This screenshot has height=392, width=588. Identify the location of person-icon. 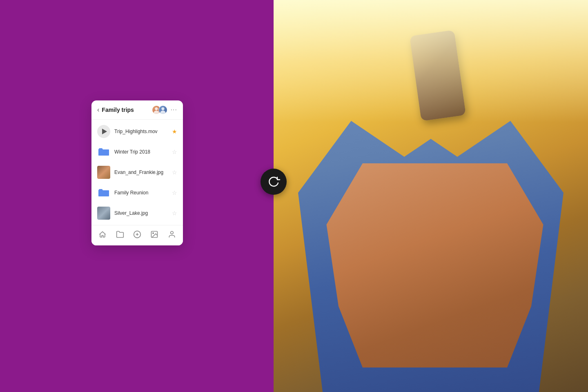
(172, 235).